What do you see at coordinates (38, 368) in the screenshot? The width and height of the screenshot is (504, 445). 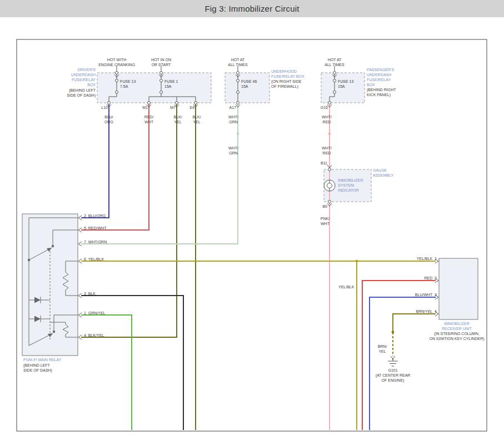 I see `pgm-fi-relay-location: (BEHIND LEFT SIDE OF DASH)` at bounding box center [38, 368].